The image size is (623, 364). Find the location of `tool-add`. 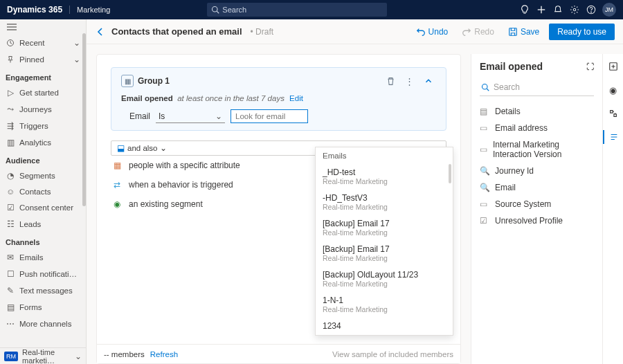

tool-add is located at coordinates (613, 66).